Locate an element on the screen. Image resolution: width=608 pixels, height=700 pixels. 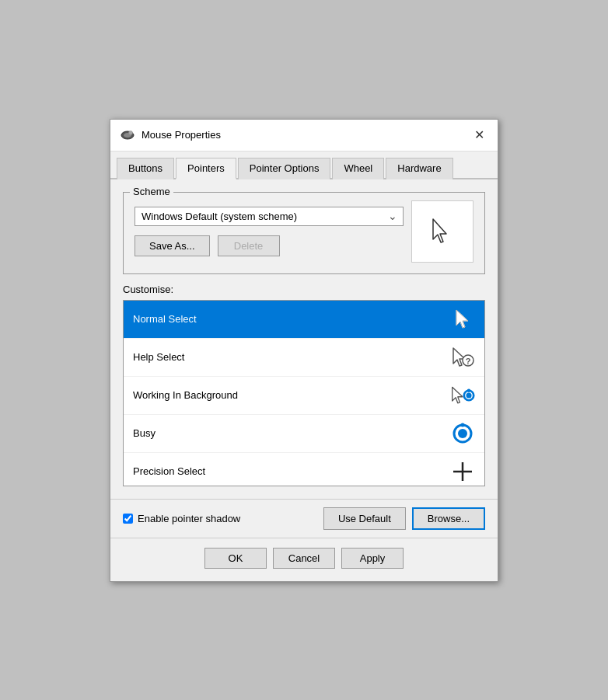
close-button: ✕ is located at coordinates (479, 135).